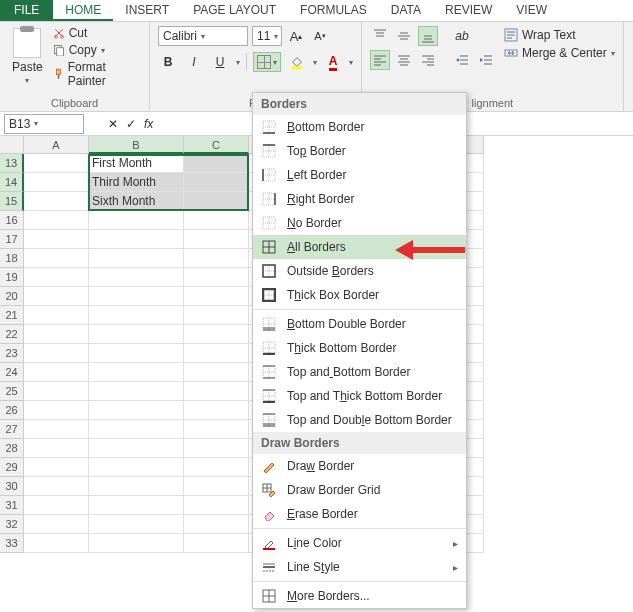  Describe the element at coordinates (532, 10) in the screenshot. I see `tab-view: VIEW` at that location.